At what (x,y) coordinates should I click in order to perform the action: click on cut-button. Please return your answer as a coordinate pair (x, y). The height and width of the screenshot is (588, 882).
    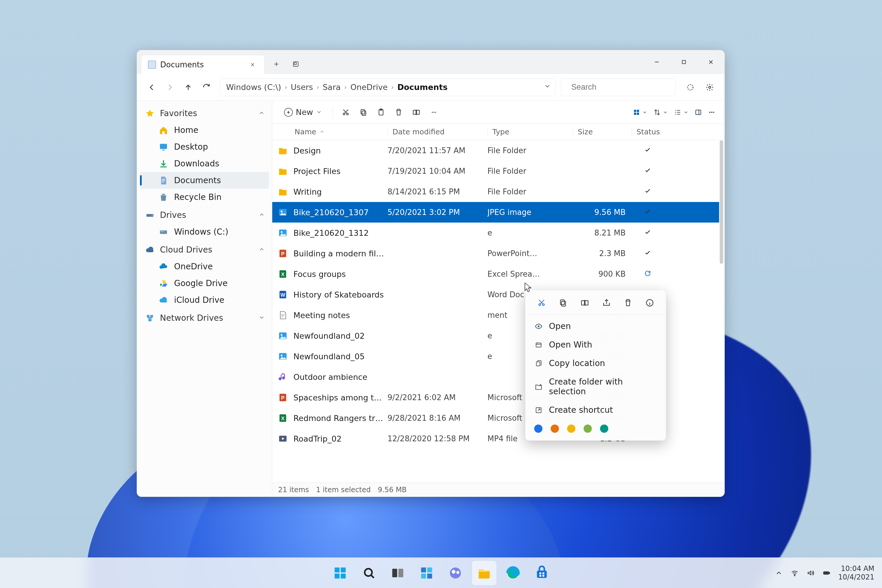
    Looking at the image, I should click on (346, 112).